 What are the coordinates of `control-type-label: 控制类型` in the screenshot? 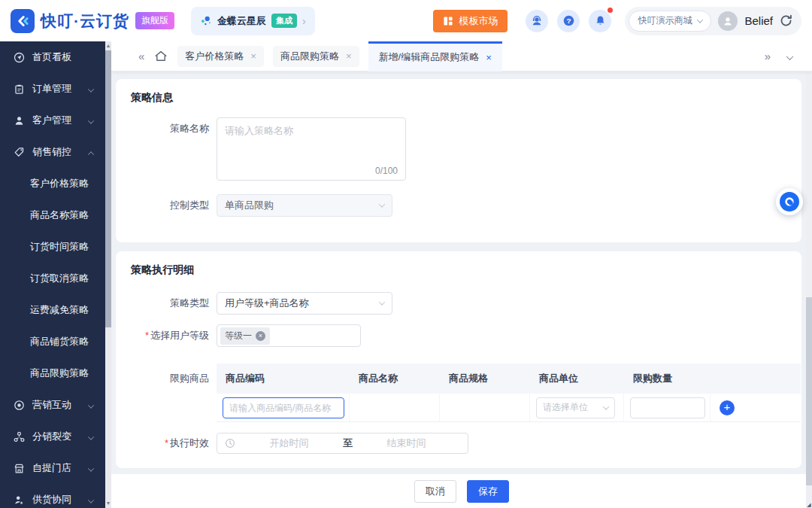 It's located at (170, 205).